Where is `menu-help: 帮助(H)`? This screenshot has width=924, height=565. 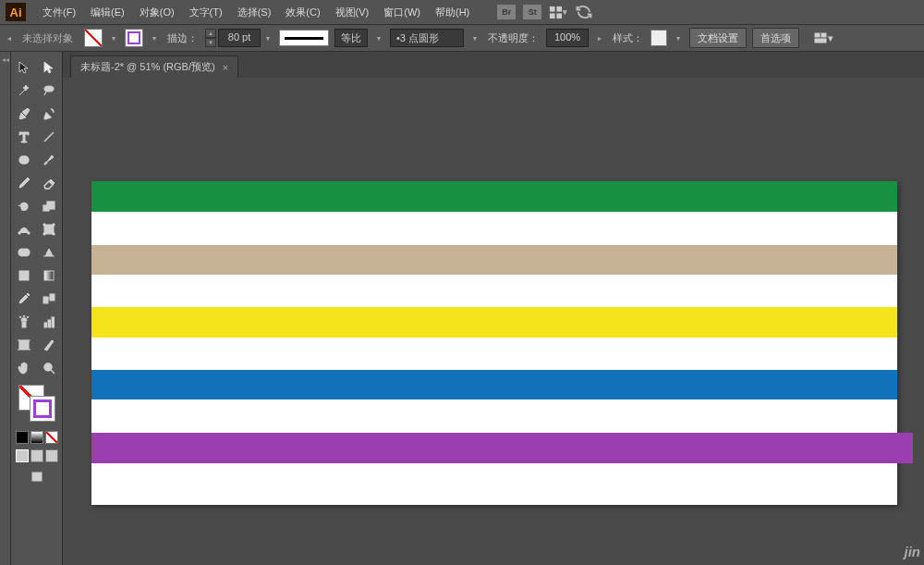 menu-help: 帮助(H) is located at coordinates (453, 13).